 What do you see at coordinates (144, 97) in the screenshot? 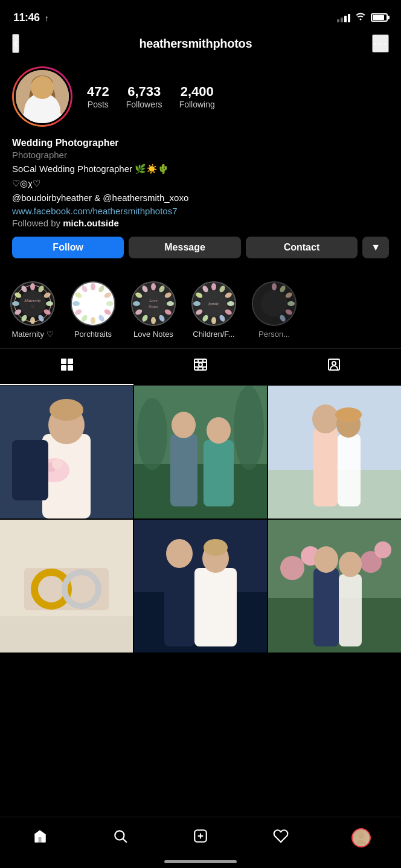
I see `stat-followers: 6,733 Followers` at bounding box center [144, 97].